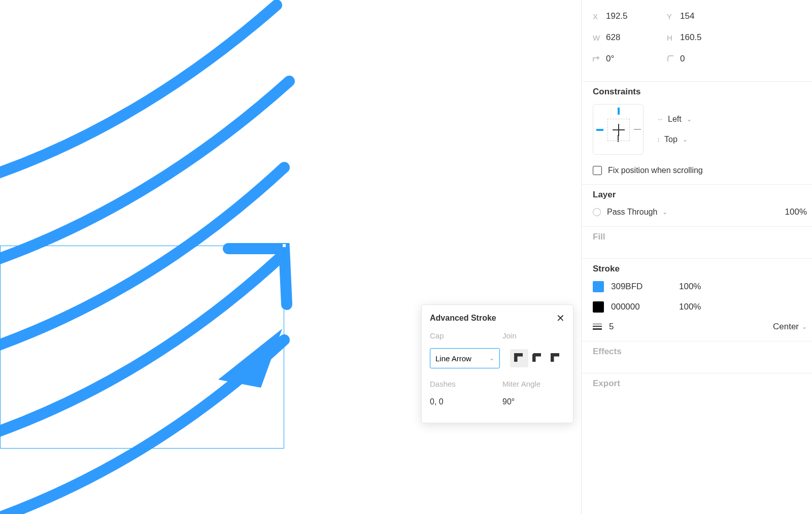 This screenshot has height=514, width=812. What do you see at coordinates (710, 16) in the screenshot?
I see `y-input: 154` at bounding box center [710, 16].